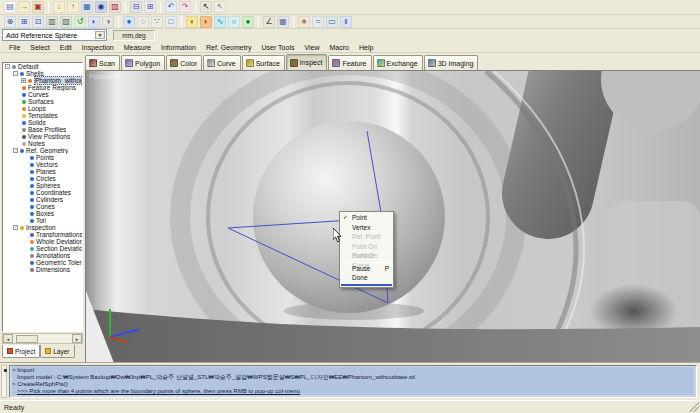 This screenshot has height=413, width=700. I want to click on tree-item-phantom-withoutbas: +Phantom_withoutbas, so click(42, 80).